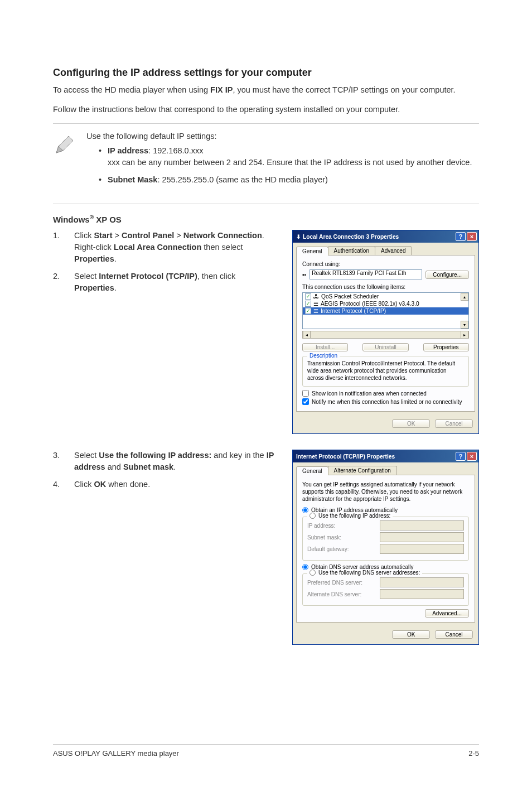 The width and height of the screenshot is (532, 791). Describe the element at coordinates (283, 136) in the screenshot. I see `note-lead: Use the following default IP settings:` at that location.